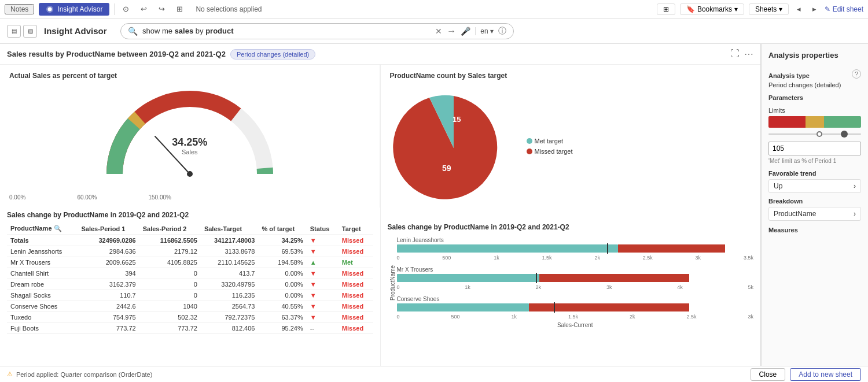 Image resolution: width=868 pixels, height=382 pixels. What do you see at coordinates (356, 240) in the screenshot?
I see `totals-status: Missed` at bounding box center [356, 240].